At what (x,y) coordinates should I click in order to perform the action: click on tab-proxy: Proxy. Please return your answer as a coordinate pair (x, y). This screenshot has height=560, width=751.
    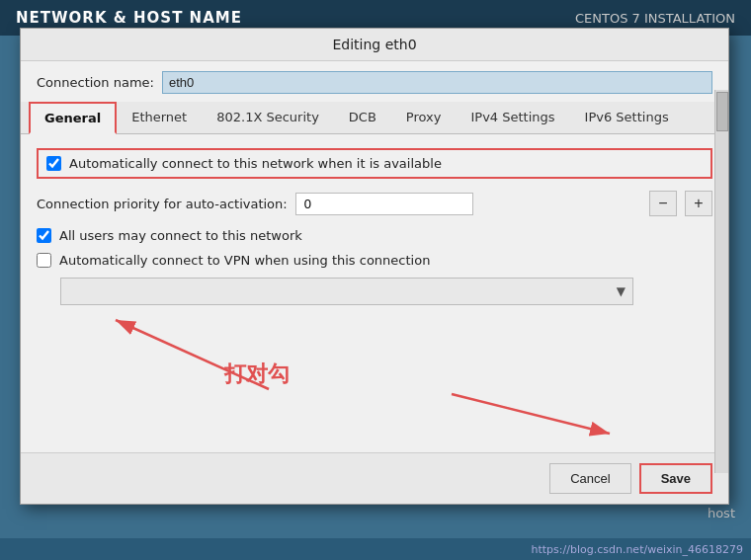
    Looking at the image, I should click on (424, 119).